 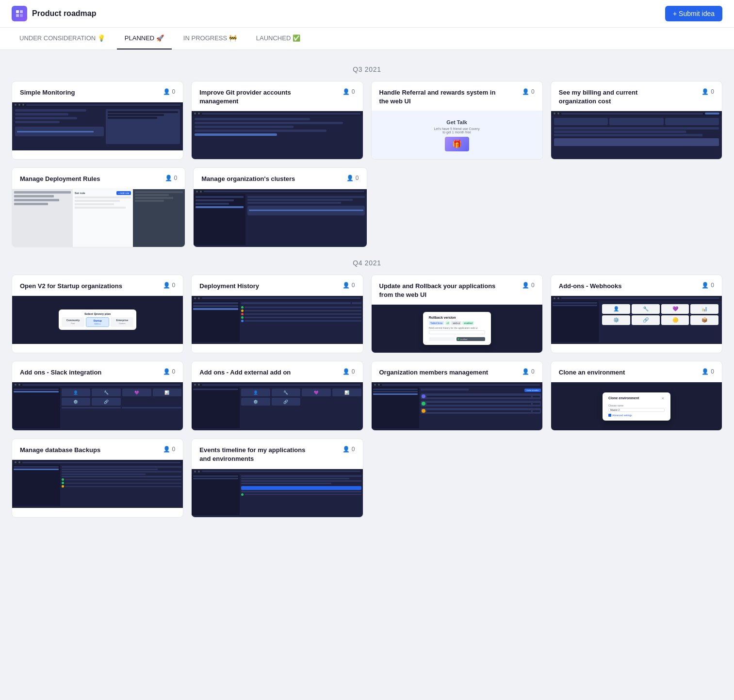 What do you see at coordinates (98, 449) in the screenshot?
I see `card-header: Manage database Backups 👤 0` at bounding box center [98, 449].